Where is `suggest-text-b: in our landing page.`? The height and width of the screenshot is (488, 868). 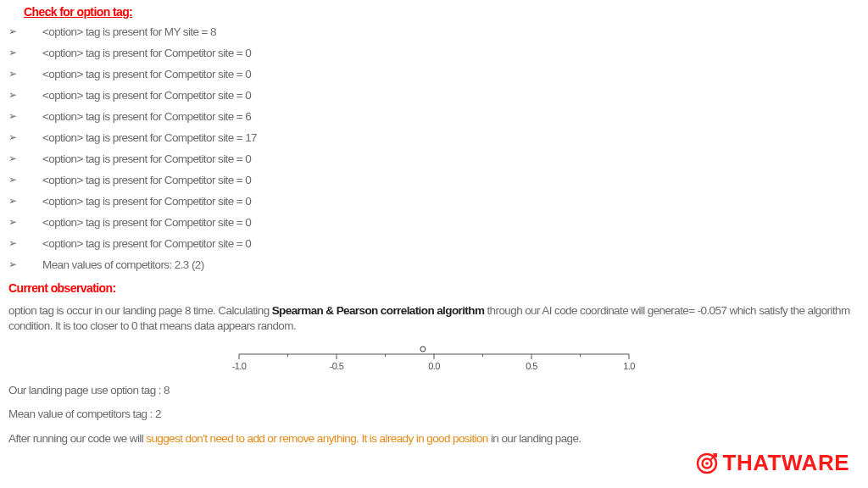 suggest-text-b: in our landing page. is located at coordinates (535, 439).